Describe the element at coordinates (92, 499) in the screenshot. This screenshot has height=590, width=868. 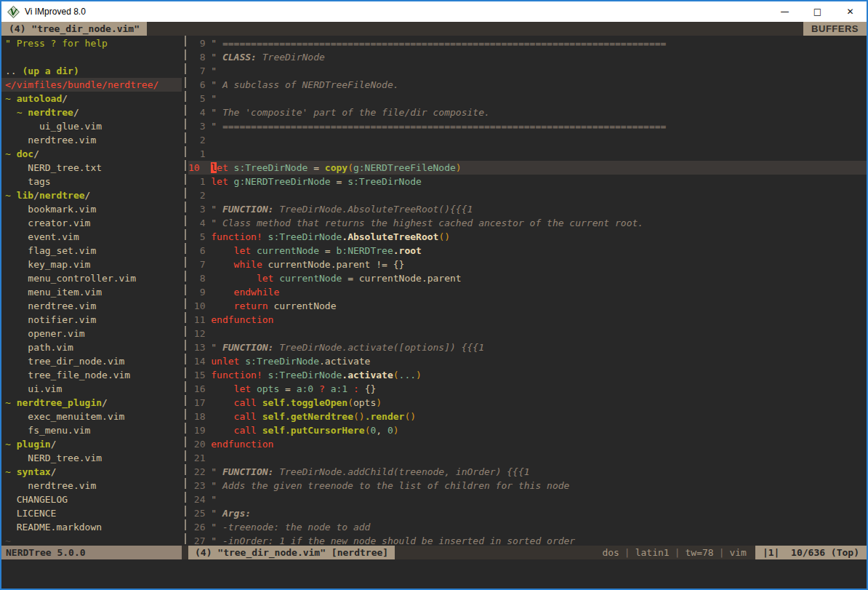
I see `tree-item: CHANGELOG` at that location.